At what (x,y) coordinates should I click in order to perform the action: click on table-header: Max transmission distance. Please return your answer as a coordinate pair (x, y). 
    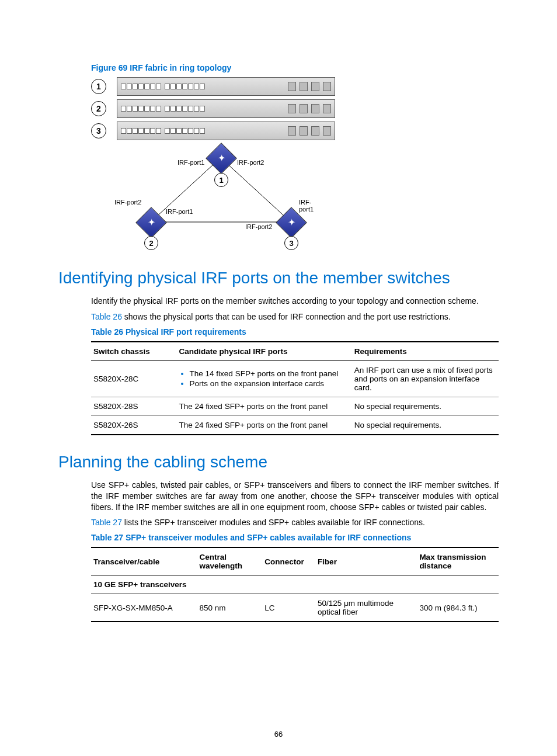
    Looking at the image, I should click on (458, 561).